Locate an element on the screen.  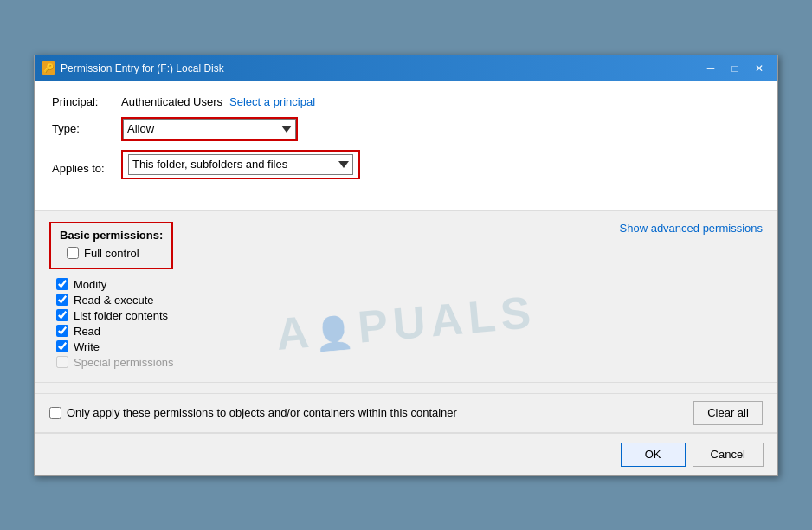
perm-checkbox-write is located at coordinates (62, 346).